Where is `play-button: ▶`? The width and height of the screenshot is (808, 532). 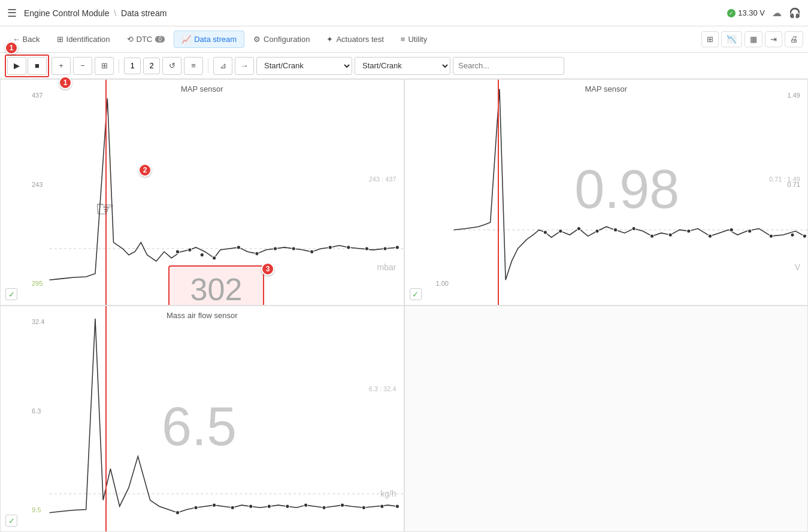 play-button: ▶ is located at coordinates (17, 66).